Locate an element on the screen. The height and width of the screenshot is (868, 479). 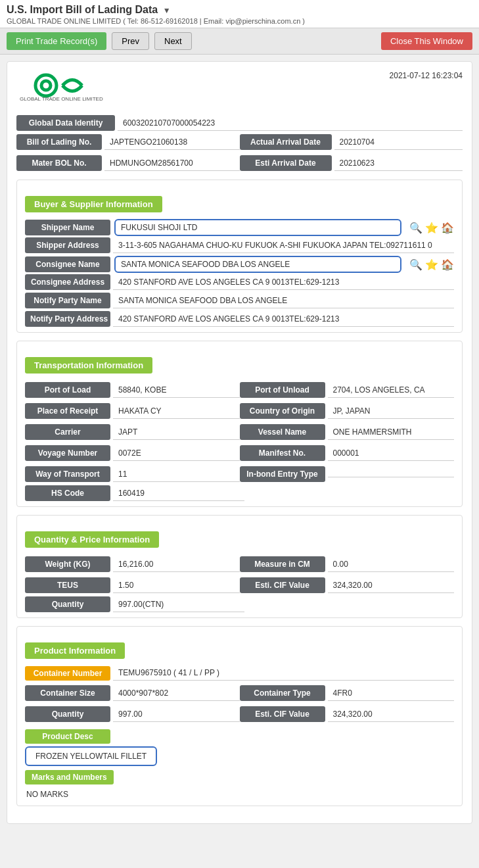
product-quantity-label: Quantity is located at coordinates (68, 714).